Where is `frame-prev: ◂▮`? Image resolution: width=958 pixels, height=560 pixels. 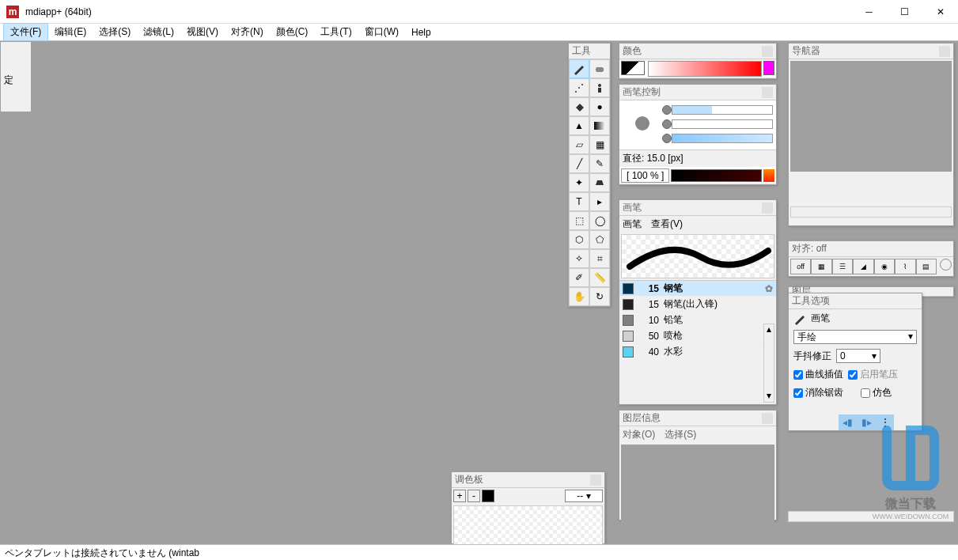 frame-prev: ◂▮ is located at coordinates (848, 422).